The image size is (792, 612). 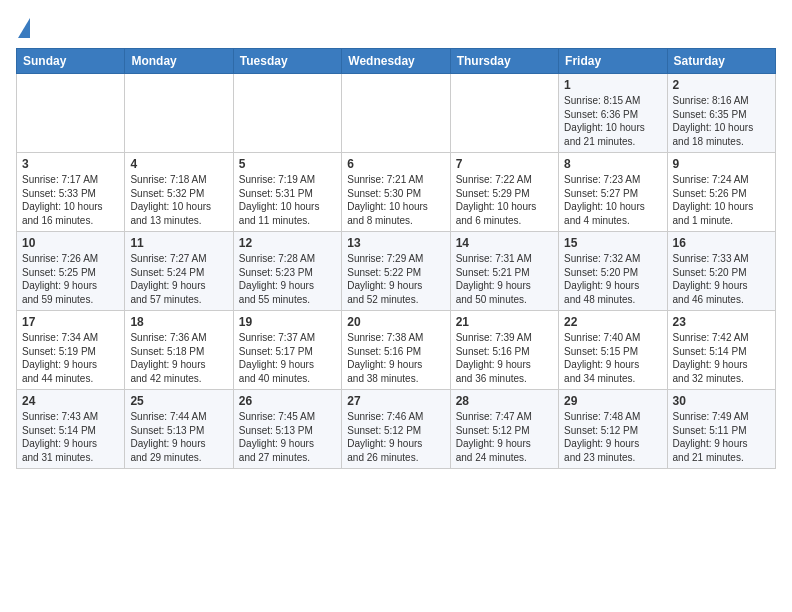 What do you see at coordinates (288, 243) in the screenshot?
I see `day-number: 12` at bounding box center [288, 243].